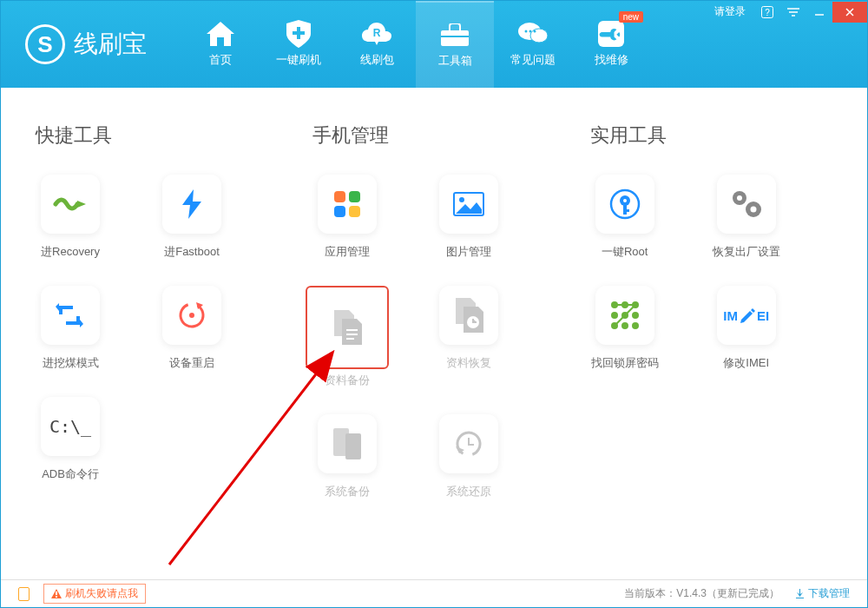 The width and height of the screenshot is (868, 608). Describe the element at coordinates (377, 33) in the screenshot. I see `svg-text: R` at that location.